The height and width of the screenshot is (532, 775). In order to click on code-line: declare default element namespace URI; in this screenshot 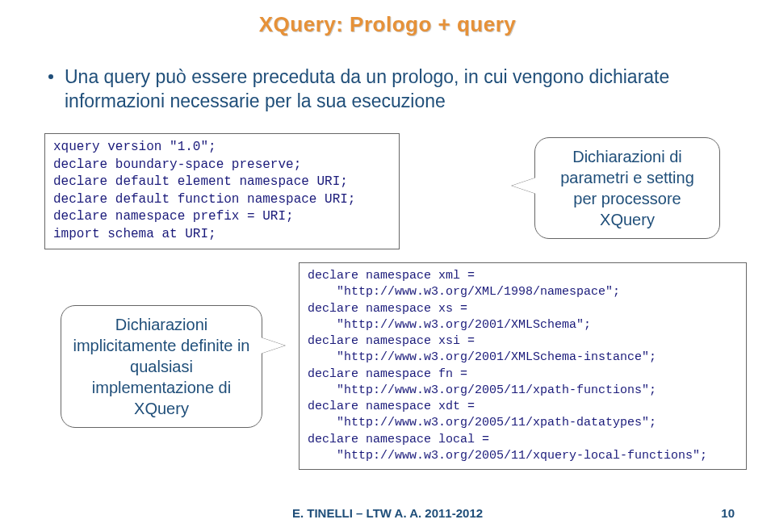, I will do `click(222, 182)`.